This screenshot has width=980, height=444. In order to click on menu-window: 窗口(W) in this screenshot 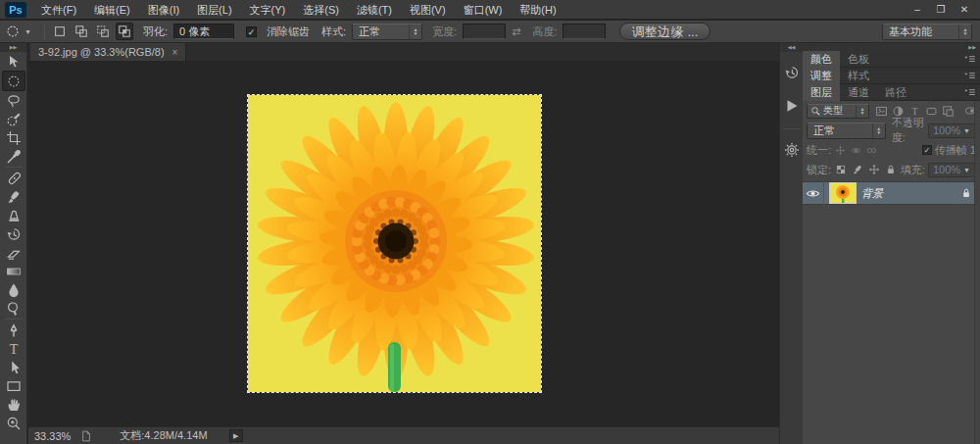, I will do `click(483, 10)`.